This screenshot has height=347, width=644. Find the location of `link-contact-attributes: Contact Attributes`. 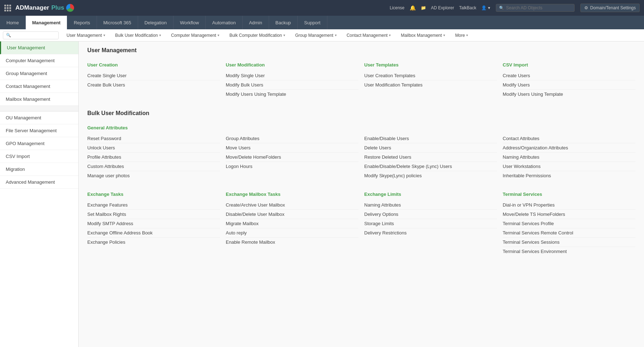

link-contact-attributes: Contact Attributes is located at coordinates (569, 139).